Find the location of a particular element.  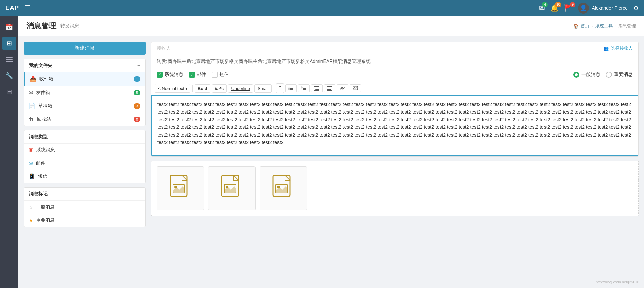

types-section: 消息类型 − ▣ 系统消息 ✉ 邮件 📱 短信 is located at coordinates (85, 157).